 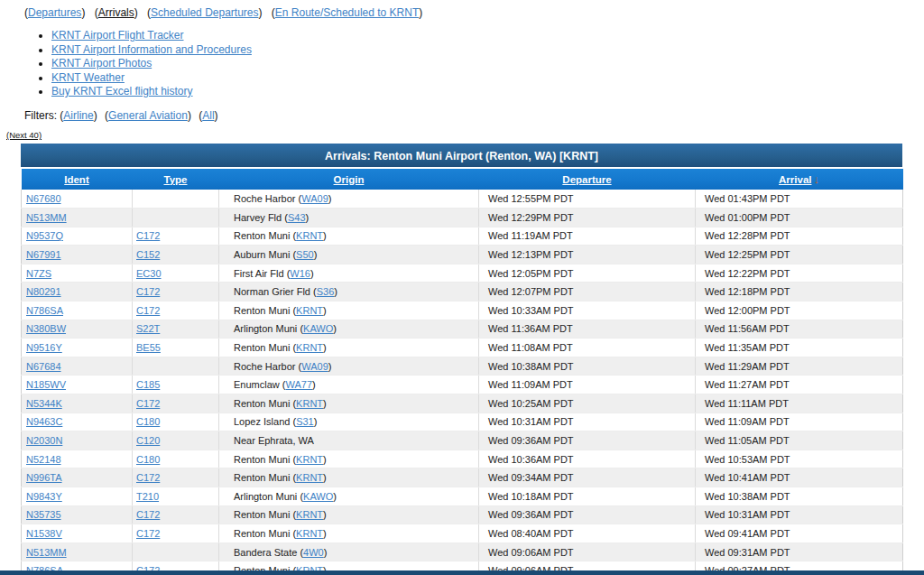 What do you see at coordinates (44, 496) in the screenshot?
I see `ident-link: N9843Y` at bounding box center [44, 496].